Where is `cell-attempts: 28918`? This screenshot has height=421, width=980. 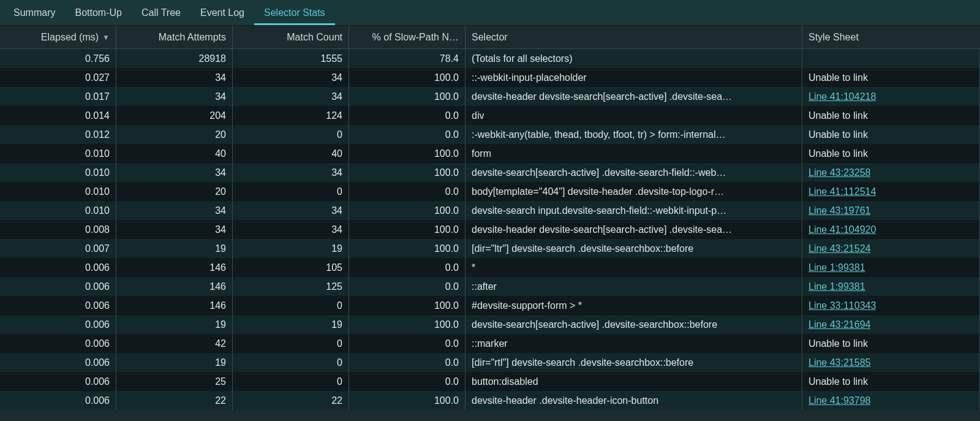
cell-attempts: 28918 is located at coordinates (175, 59).